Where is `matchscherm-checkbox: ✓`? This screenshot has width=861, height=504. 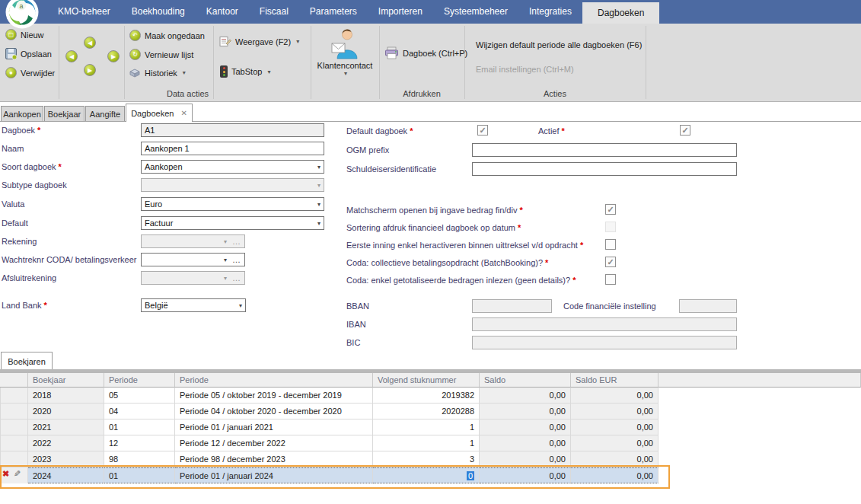 matchscherm-checkbox: ✓ is located at coordinates (611, 209).